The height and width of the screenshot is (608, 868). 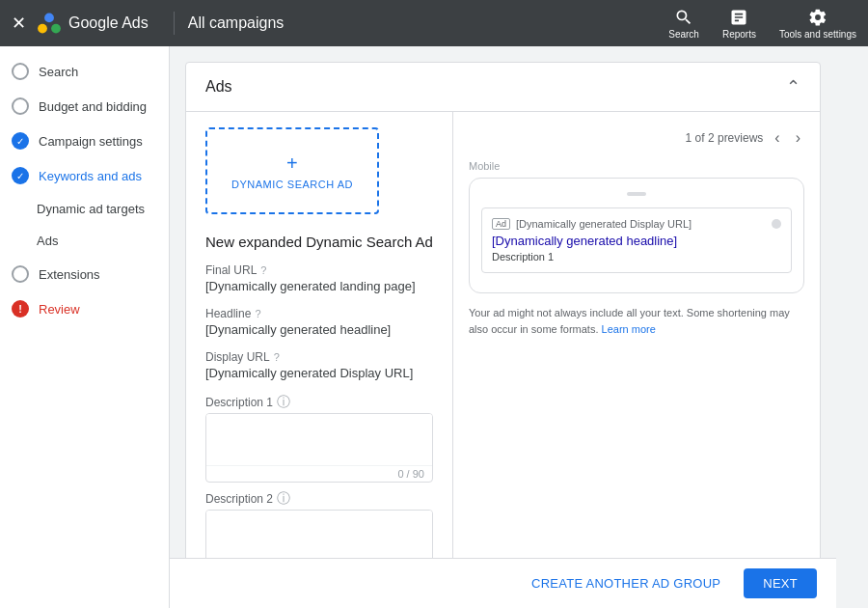 What do you see at coordinates (319, 286) in the screenshot?
I see `final-url-value: [Dynamically generated landing page]` at bounding box center [319, 286].